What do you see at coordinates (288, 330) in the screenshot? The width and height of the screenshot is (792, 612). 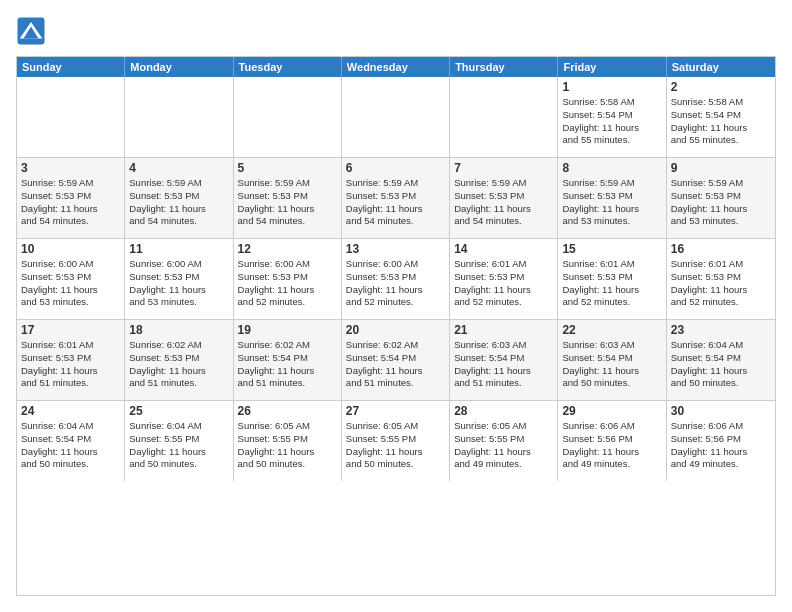 I see `day-number: 19` at bounding box center [288, 330].